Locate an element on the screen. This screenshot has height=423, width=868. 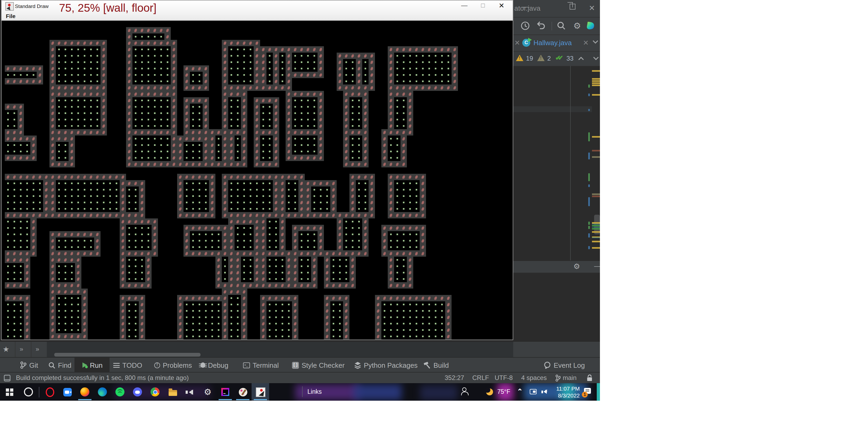
warning-icon: ! is located at coordinates (520, 58).